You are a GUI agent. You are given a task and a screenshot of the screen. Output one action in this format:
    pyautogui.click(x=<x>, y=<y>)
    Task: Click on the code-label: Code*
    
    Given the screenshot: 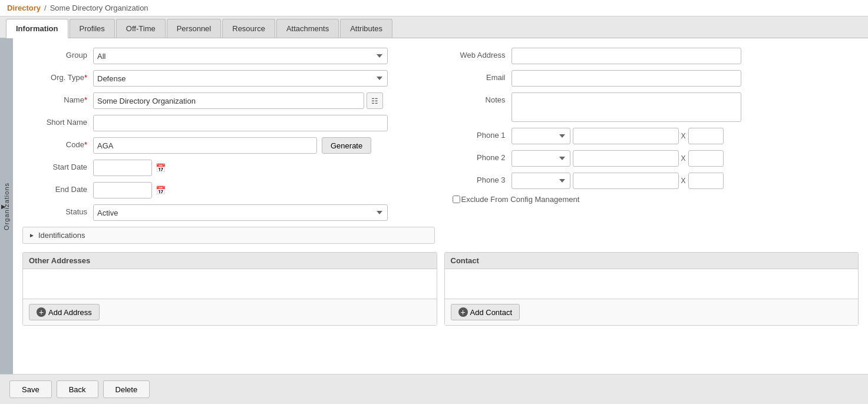 What is the action you would take?
    pyautogui.click(x=58, y=143)
    